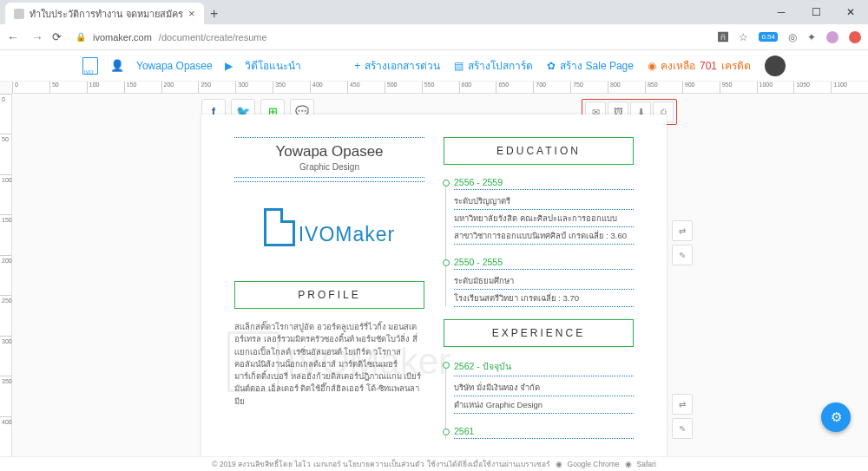 This screenshot has height=471, width=868. I want to click on experience-timeline: 2562 - ปัจจุบันบริษัท มั่งมีเงินทอง จำกั…, so click(538, 399).